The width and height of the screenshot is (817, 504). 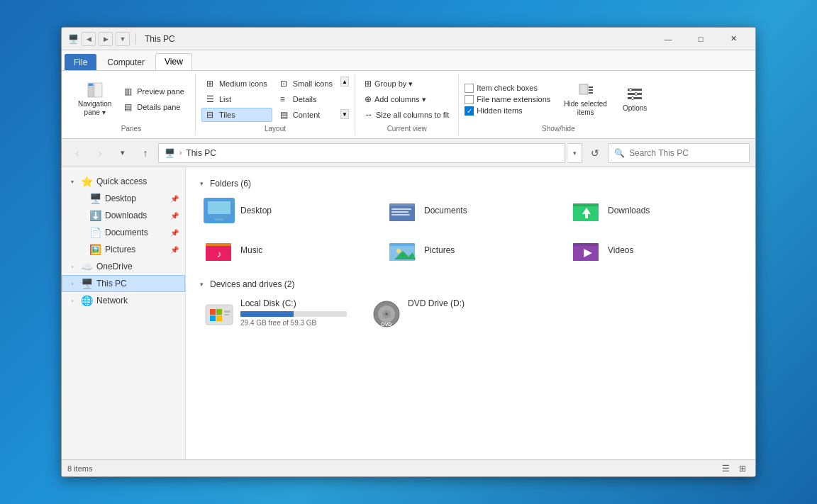 What do you see at coordinates (387, 325) in the screenshot?
I see `svg-text: DVD` at bounding box center [387, 325].